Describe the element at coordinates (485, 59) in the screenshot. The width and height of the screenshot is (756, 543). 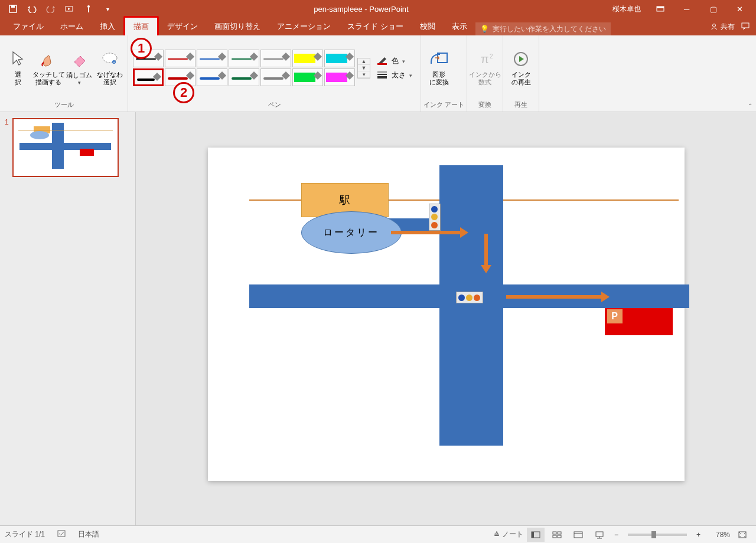
I see `svg-text: π` at that location.